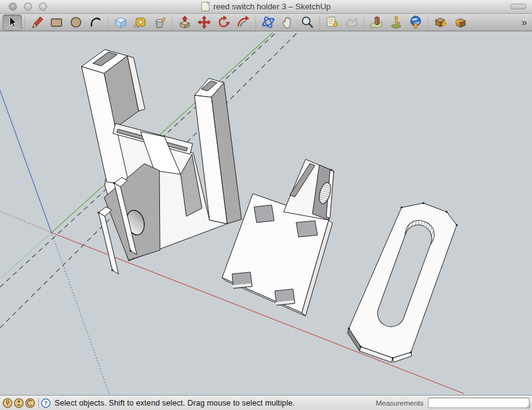 This screenshot has width=532, height=410. I want to click on offset-icon, so click(243, 23).